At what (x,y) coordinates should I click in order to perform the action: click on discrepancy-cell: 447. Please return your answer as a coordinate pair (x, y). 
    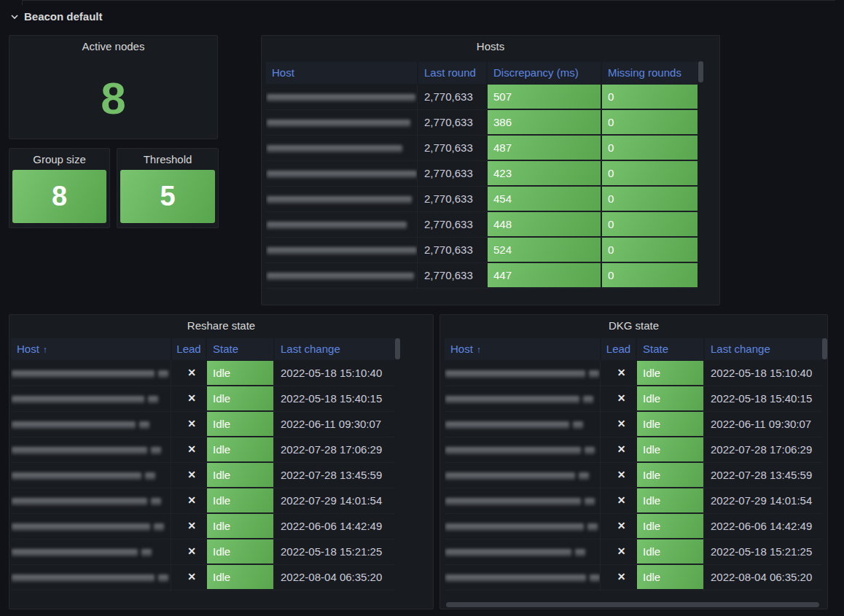
    Looking at the image, I should click on (544, 276).